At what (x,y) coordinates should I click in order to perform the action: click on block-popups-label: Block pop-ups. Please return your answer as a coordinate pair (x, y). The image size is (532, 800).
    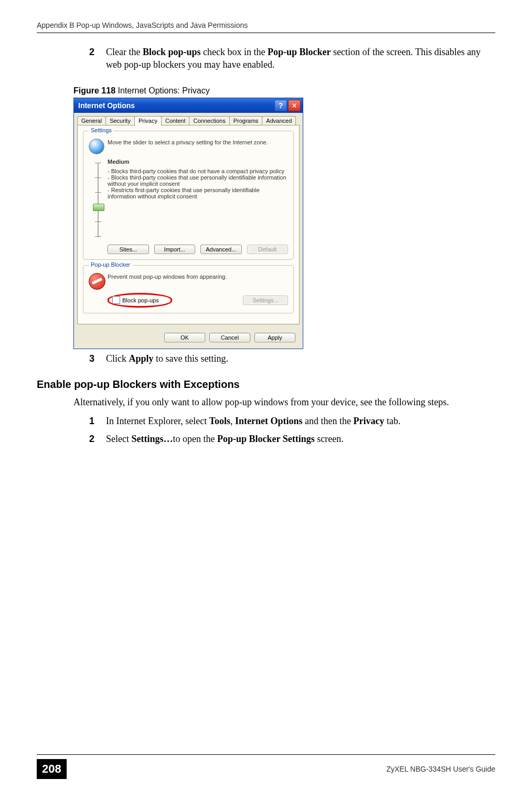
    Looking at the image, I should click on (141, 300).